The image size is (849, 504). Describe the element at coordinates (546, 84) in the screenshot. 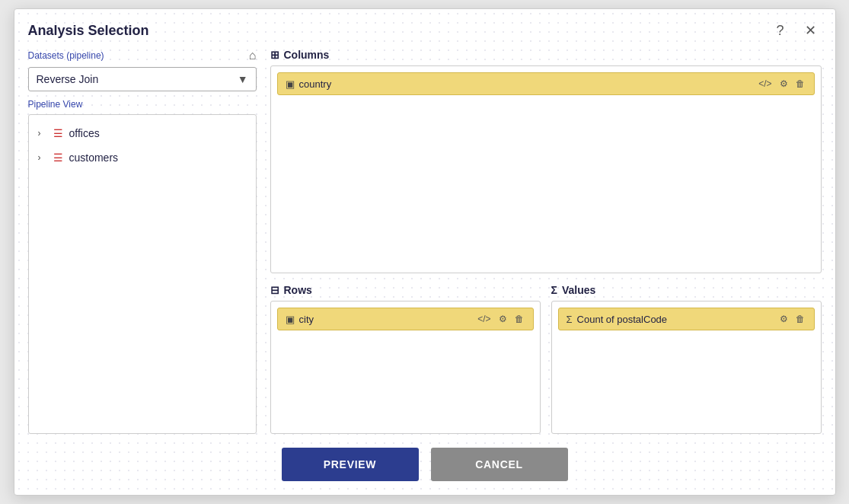

I see `column-field-country: ▣ country </> ⚙ 🗑` at that location.